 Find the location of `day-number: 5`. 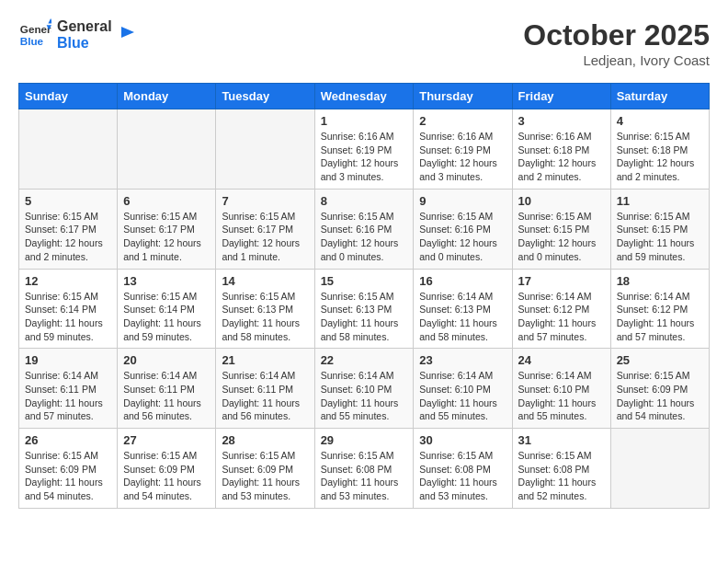

day-number: 5 is located at coordinates (68, 201).